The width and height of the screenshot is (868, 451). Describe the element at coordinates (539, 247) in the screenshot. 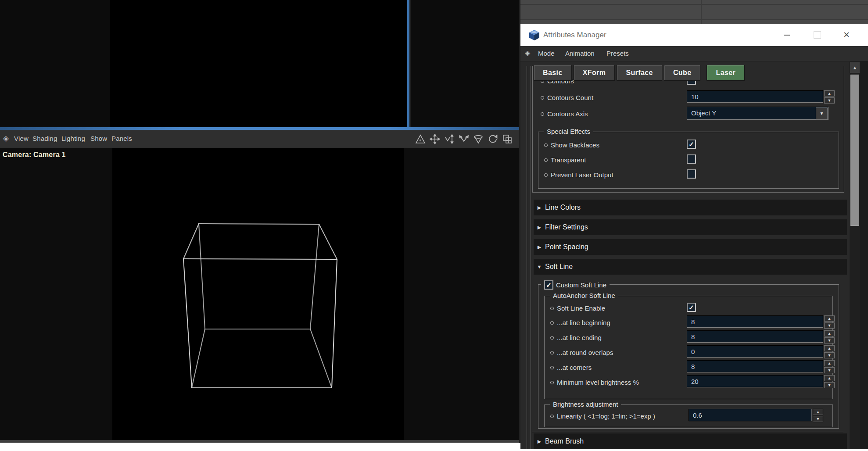

I see `collapsed-arrow-icon: ▶` at that location.